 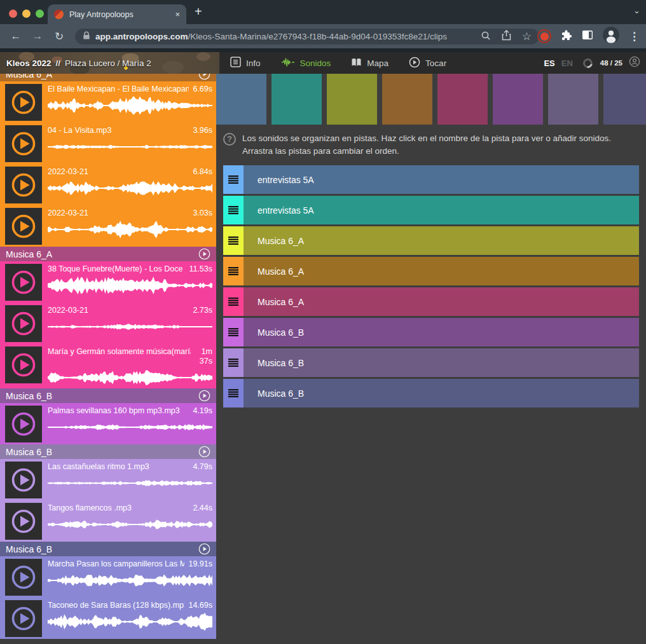 What do you see at coordinates (635, 37) in the screenshot?
I see `browser-menu-icon: ⋮` at bounding box center [635, 37].